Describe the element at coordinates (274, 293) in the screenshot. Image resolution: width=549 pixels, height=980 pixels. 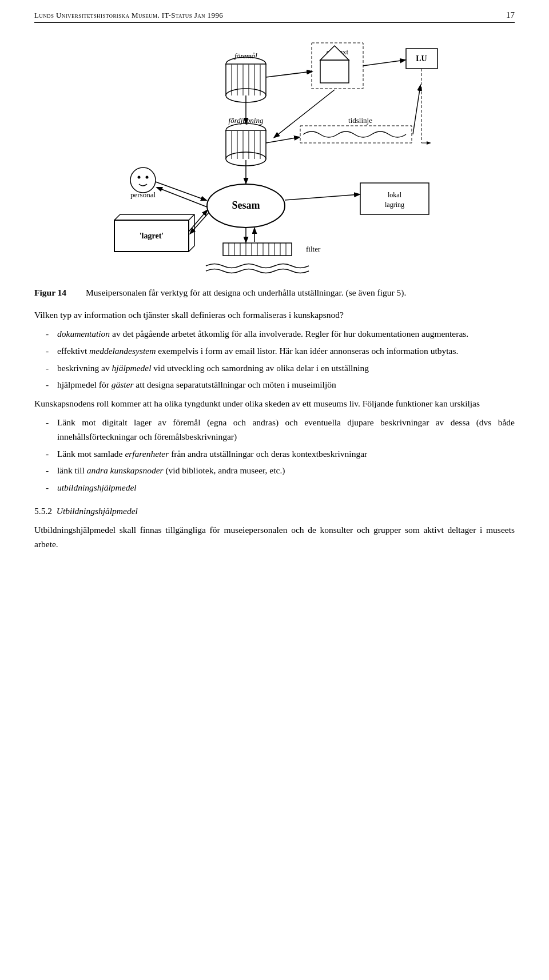
I see `figure-caption: Figur 14 Museipersonalen får verktyg för…` at that location.